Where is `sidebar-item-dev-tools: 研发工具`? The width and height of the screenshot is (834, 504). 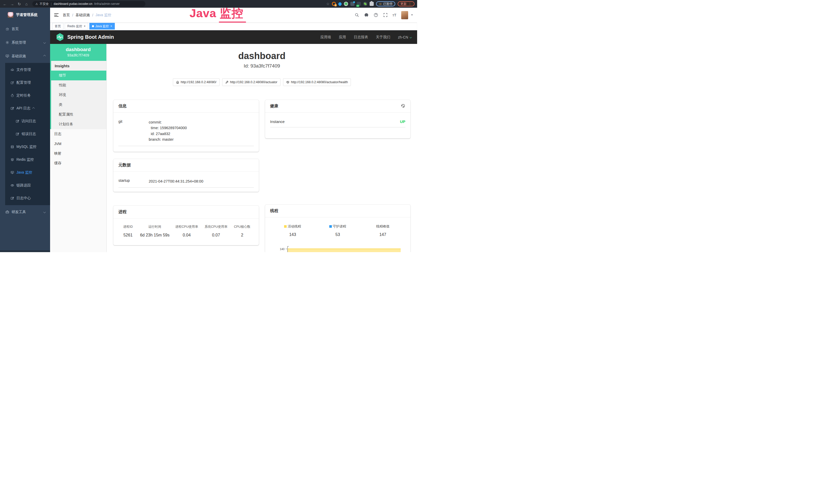 sidebar-item-dev-tools: 研发工具 is located at coordinates (25, 212).